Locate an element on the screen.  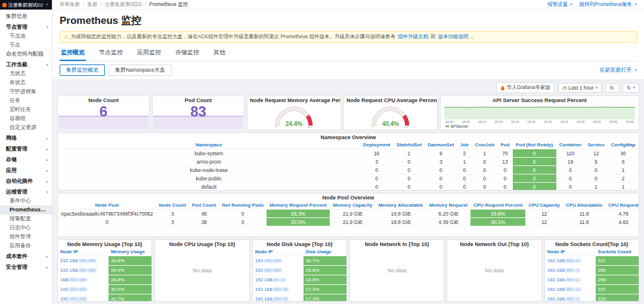
column-header: Container is located at coordinates (571, 145).